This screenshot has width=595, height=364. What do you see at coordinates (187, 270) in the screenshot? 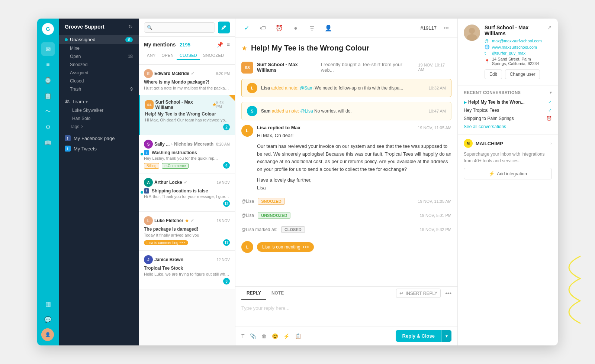
I see `conv-item-6: J Janice Brown 12 NOV Tropical Tee Stock…` at bounding box center [187, 270].